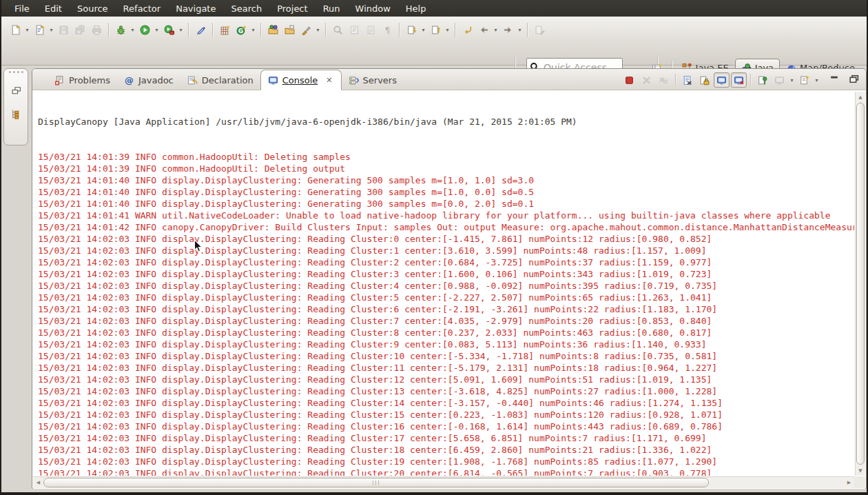 The height and width of the screenshot is (495, 868). I want to click on clear-console-button, so click(688, 80).